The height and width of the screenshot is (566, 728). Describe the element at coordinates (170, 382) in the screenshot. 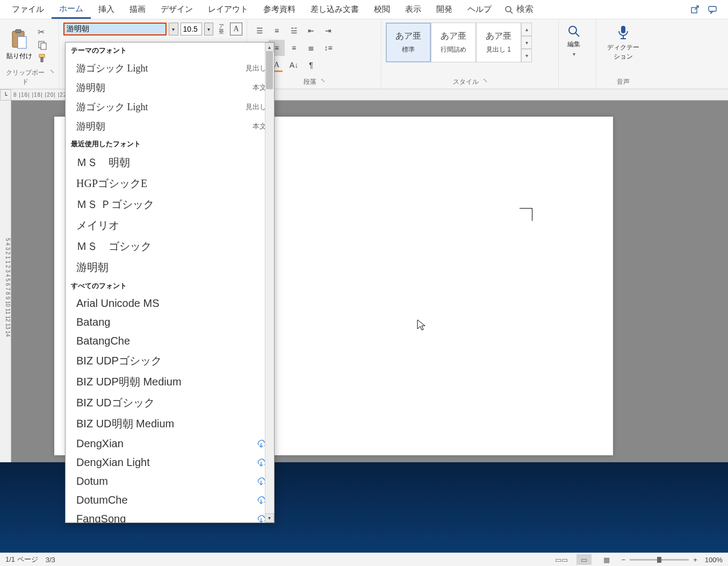

I see `font-option: BIZ UDP明朝 Medium` at that location.